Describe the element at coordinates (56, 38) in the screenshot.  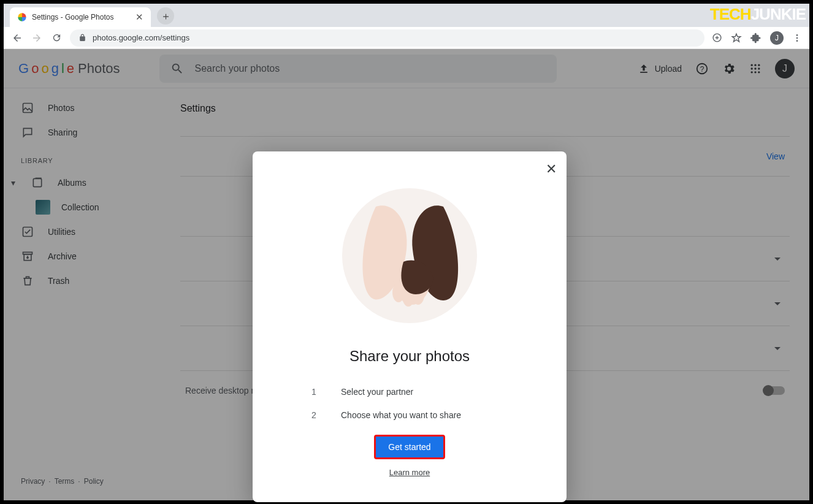
I see `reload-button` at that location.